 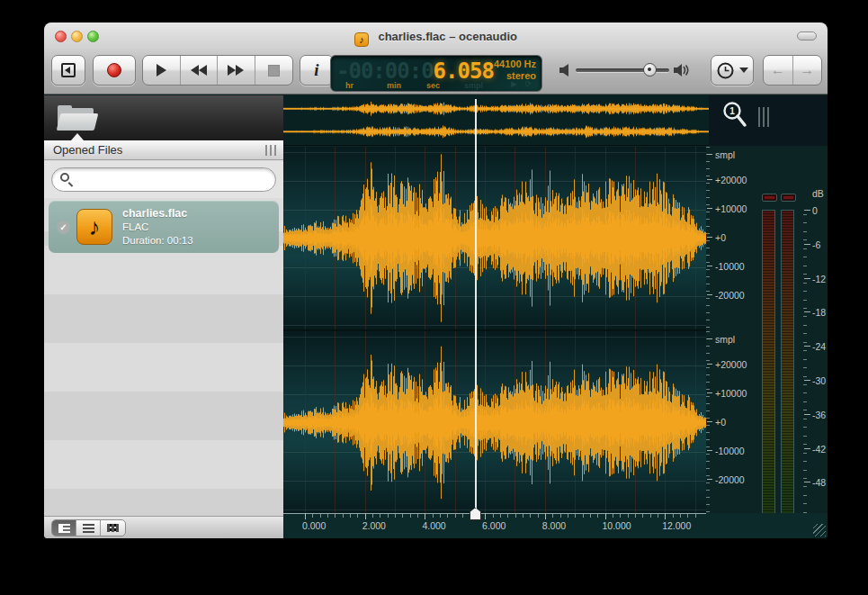 I want to click on rewind-button, so click(x=200, y=70).